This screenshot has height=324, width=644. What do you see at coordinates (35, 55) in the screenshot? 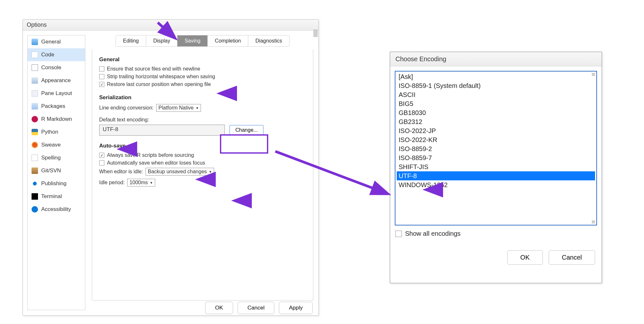
I see `code-icon` at bounding box center [35, 55].